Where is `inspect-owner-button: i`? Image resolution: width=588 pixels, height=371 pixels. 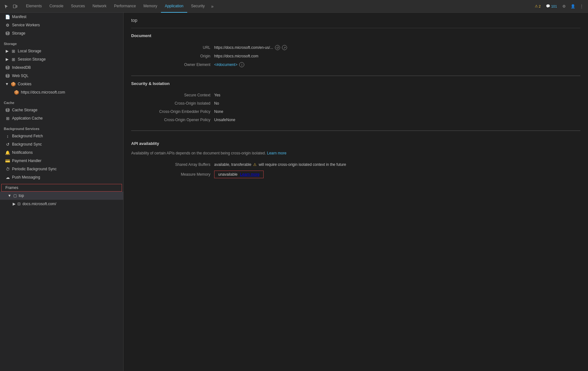
inspect-owner-button: i is located at coordinates (242, 65).